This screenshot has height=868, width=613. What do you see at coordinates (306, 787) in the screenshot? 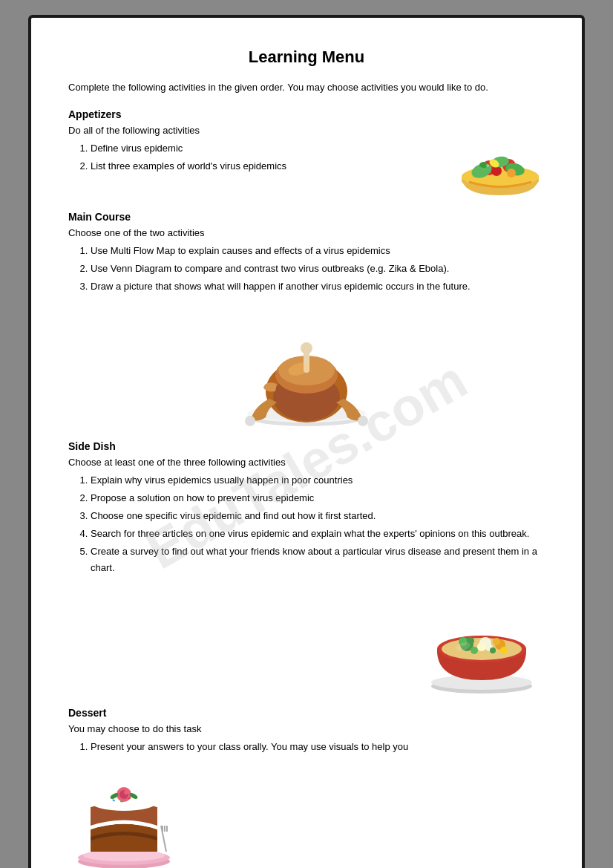
I see `dessert-section: Dessert You may choose to do this task P…` at bounding box center [306, 787].